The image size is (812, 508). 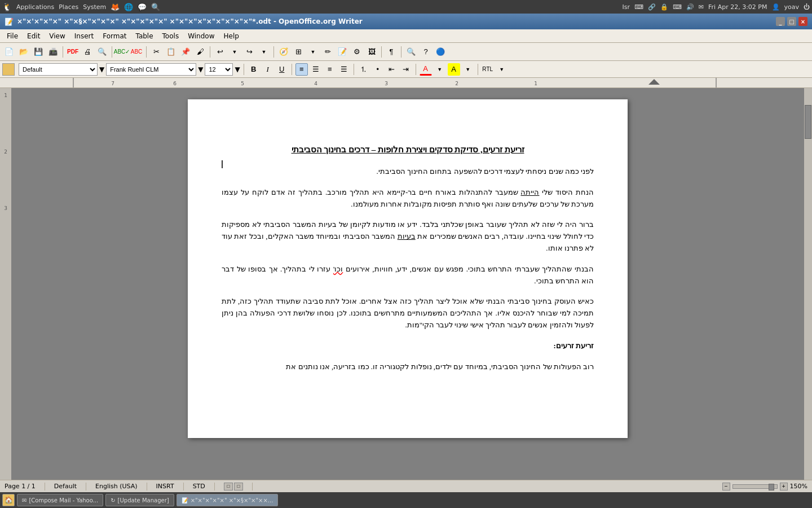 What do you see at coordinates (302, 69) in the screenshot?
I see `align-left-button: ≡` at bounding box center [302, 69].